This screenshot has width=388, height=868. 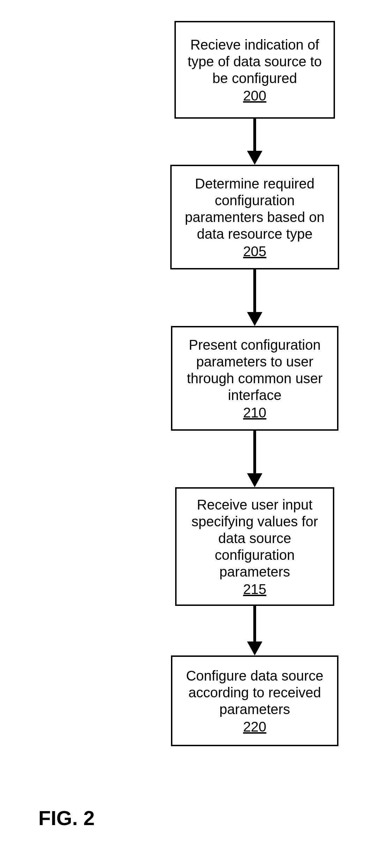 I want to click on flow-step-ref: 215, so click(x=255, y=589).